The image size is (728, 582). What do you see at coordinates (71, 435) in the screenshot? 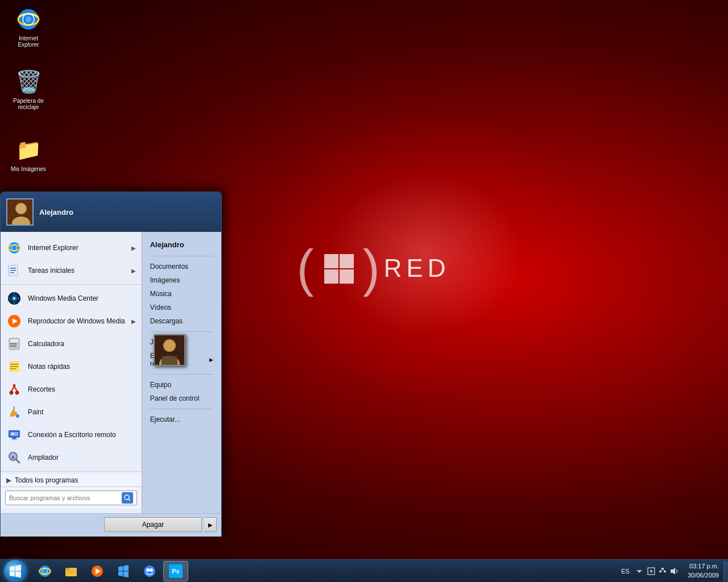
I see `menu-item-remote: Conexión a Escritorio remoto` at bounding box center [71, 435].